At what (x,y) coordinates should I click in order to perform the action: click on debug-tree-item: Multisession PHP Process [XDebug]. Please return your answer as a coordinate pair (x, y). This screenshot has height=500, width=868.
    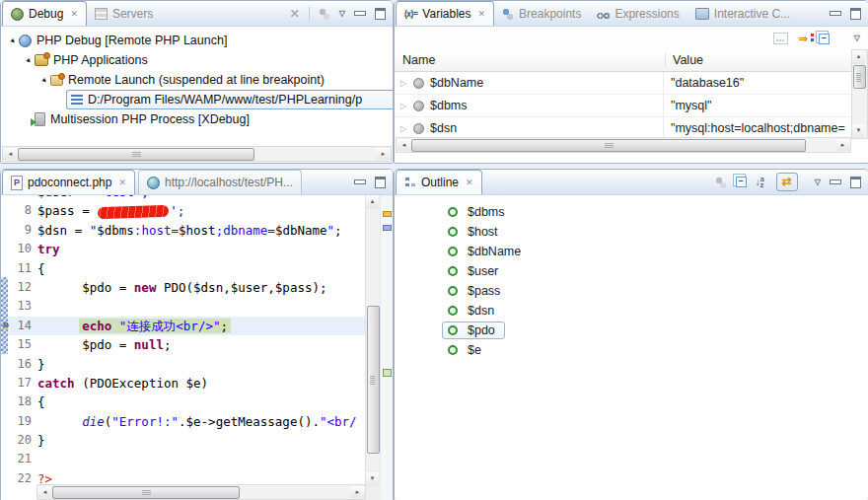
    Looking at the image, I should click on (197, 119).